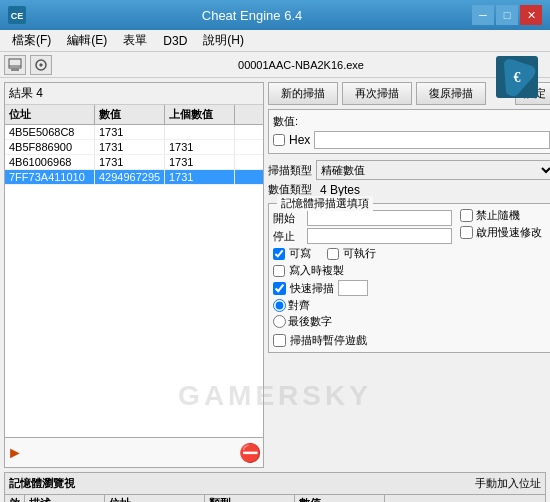 The width and height of the screenshot is (550, 502). I want to click on start-input: 0000000000000000, so click(380, 218).